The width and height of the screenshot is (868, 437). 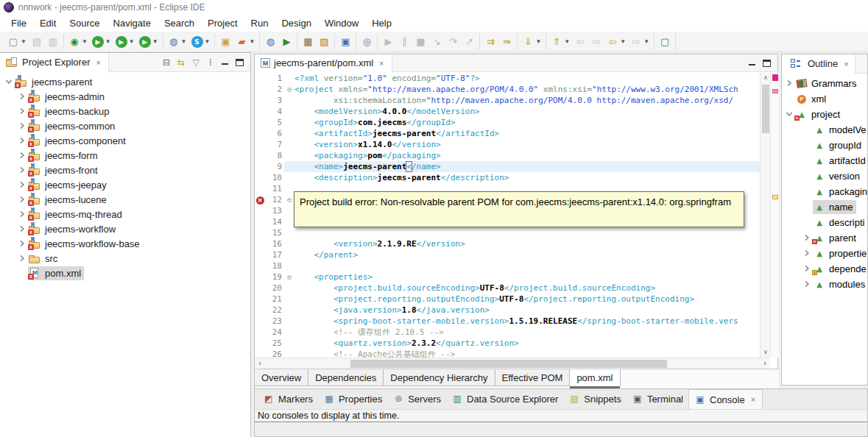 What do you see at coordinates (125, 214) in the screenshot?
I see `tree-item-jeecms-mq-thread: Mxjeecms-mq-thread` at bounding box center [125, 214].